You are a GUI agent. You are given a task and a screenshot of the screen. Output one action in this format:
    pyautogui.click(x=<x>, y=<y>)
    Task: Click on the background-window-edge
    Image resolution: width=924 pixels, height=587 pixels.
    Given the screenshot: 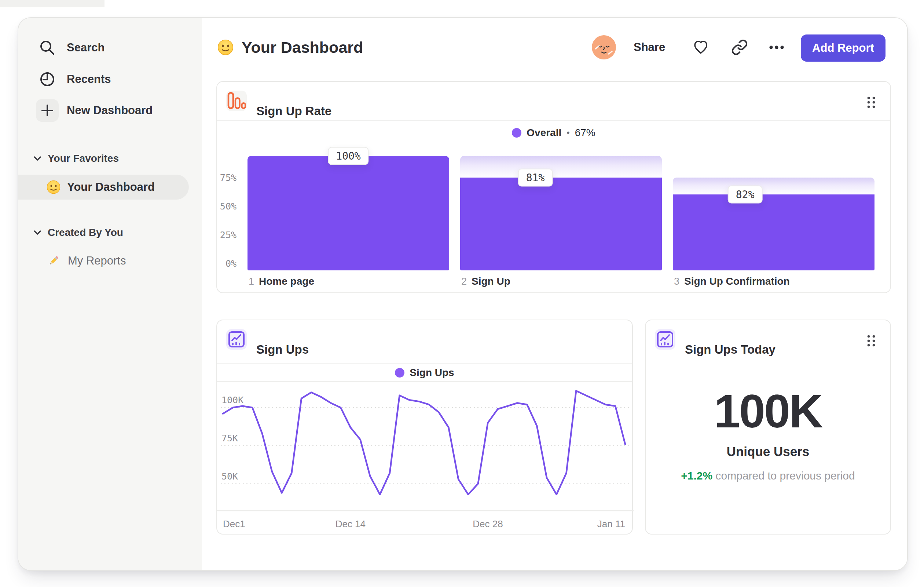 What is the action you would take?
    pyautogui.click(x=52, y=4)
    